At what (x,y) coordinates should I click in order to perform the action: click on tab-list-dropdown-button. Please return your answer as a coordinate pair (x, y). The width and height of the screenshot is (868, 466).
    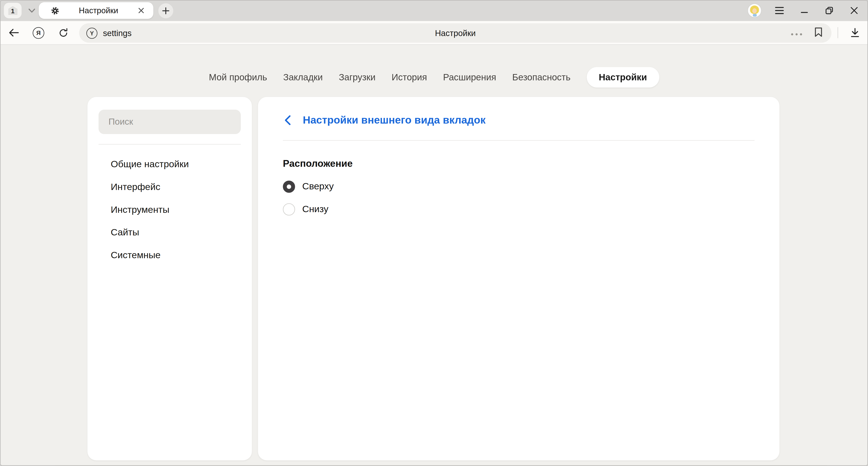
    Looking at the image, I should click on (32, 10).